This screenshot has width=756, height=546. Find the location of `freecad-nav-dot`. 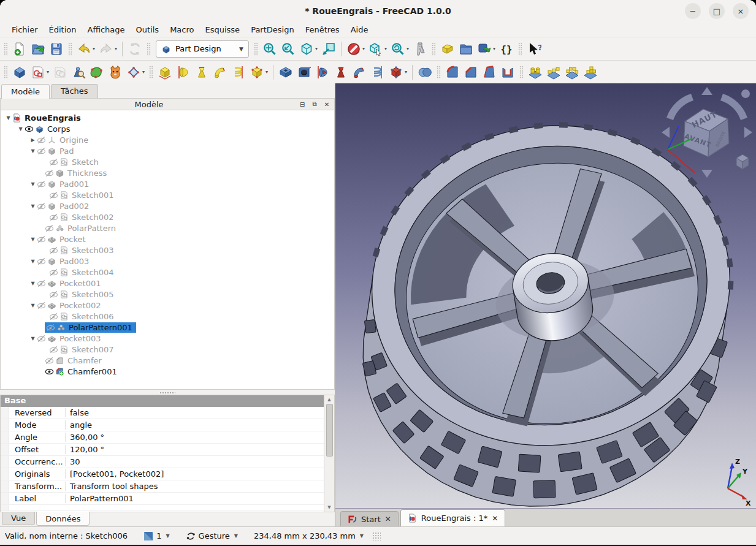

freecad-nav-dot is located at coordinates (746, 94).